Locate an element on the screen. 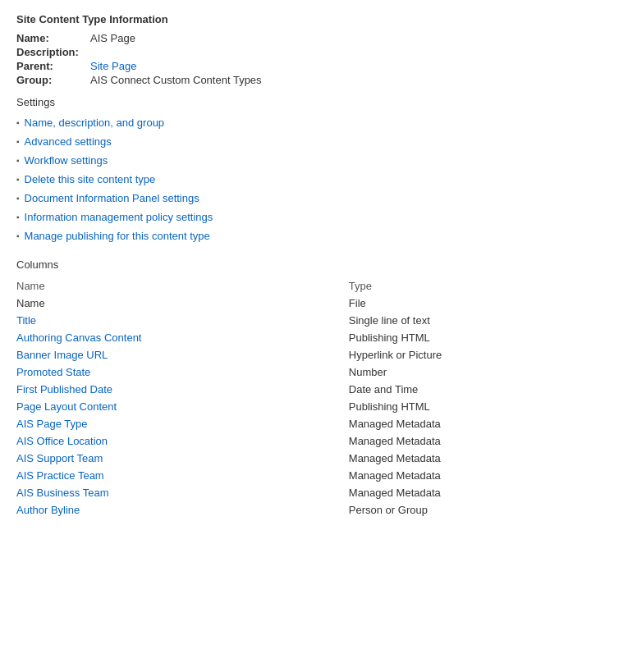 The height and width of the screenshot is (672, 637). settings-item-name-desc-group: Name, description, and group is located at coordinates (318, 123).